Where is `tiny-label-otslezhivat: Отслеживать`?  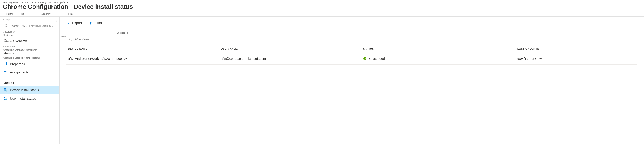 tiny-label-otslezhivat: Отслеживать is located at coordinates (30, 46).